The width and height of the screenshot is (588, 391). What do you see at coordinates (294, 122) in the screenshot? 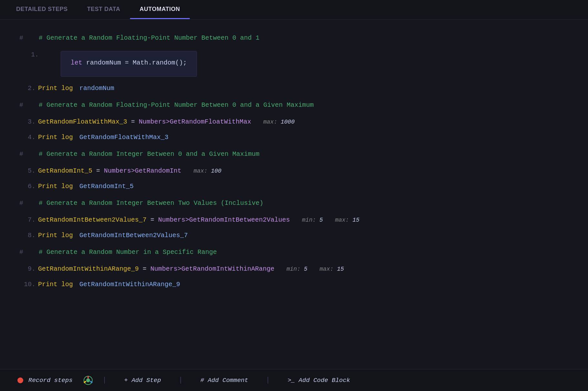
I see `step-3-line: 3. GetRandomFloatWithMax_3 = Numbers > G…` at bounding box center [294, 122].